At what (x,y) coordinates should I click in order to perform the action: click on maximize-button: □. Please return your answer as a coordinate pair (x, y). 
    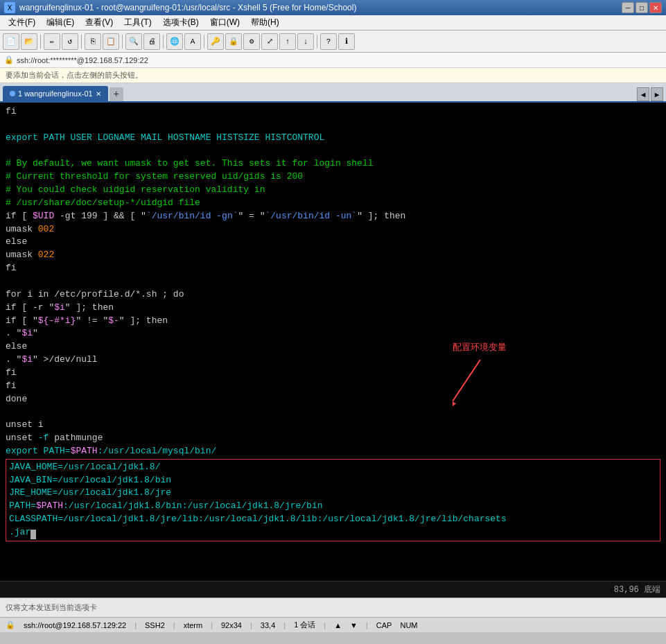
    Looking at the image, I should click on (642, 8).